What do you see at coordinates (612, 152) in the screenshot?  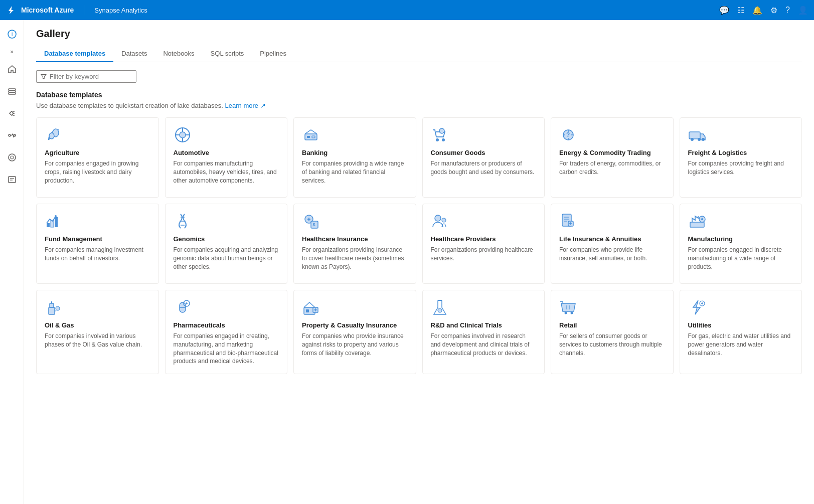 I see `energy-title: Energy & Commodity Trading` at bounding box center [612, 152].